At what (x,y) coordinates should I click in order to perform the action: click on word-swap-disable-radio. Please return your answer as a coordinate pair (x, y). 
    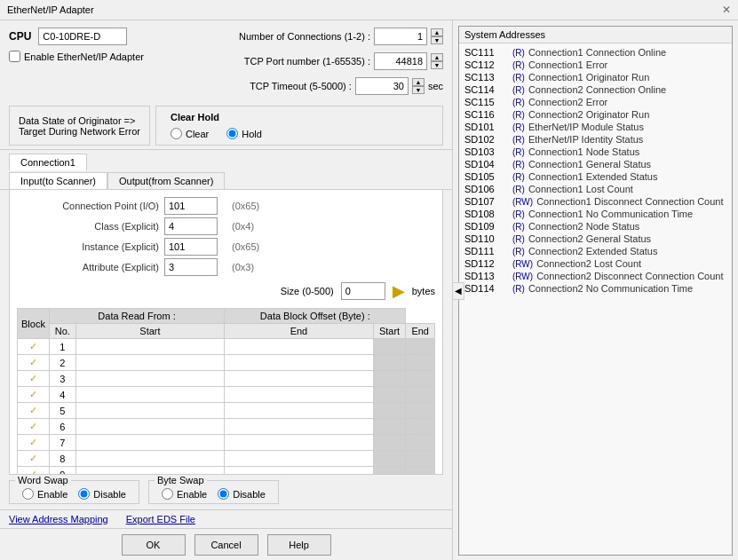
    Looking at the image, I should click on (83, 493).